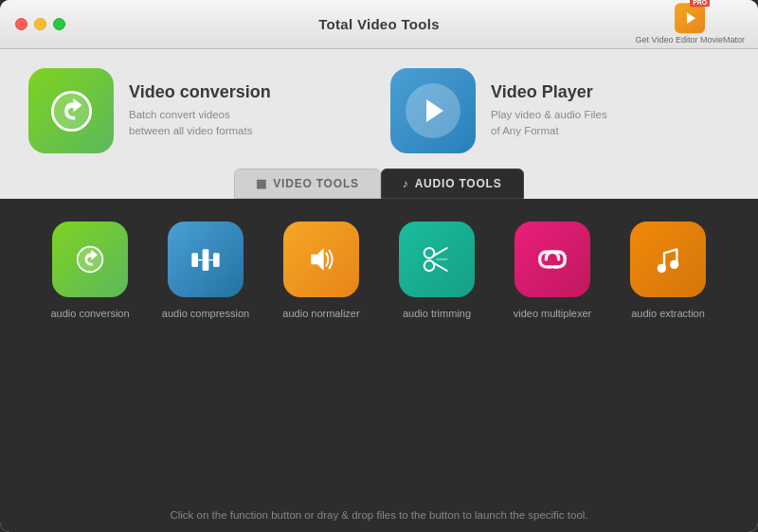  What do you see at coordinates (200, 112) in the screenshot?
I see `video-conversion-info: Video conversion Batch convert videosbet…` at bounding box center [200, 112].